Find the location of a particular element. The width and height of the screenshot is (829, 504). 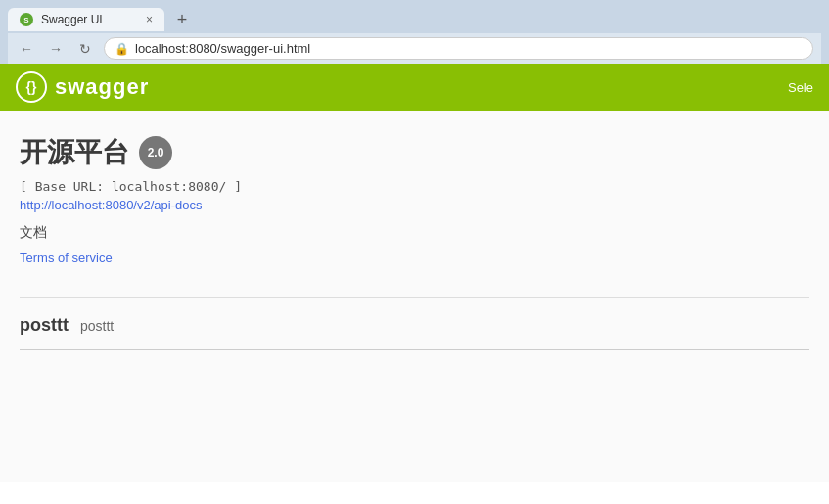

section-divider is located at coordinates (415, 350).